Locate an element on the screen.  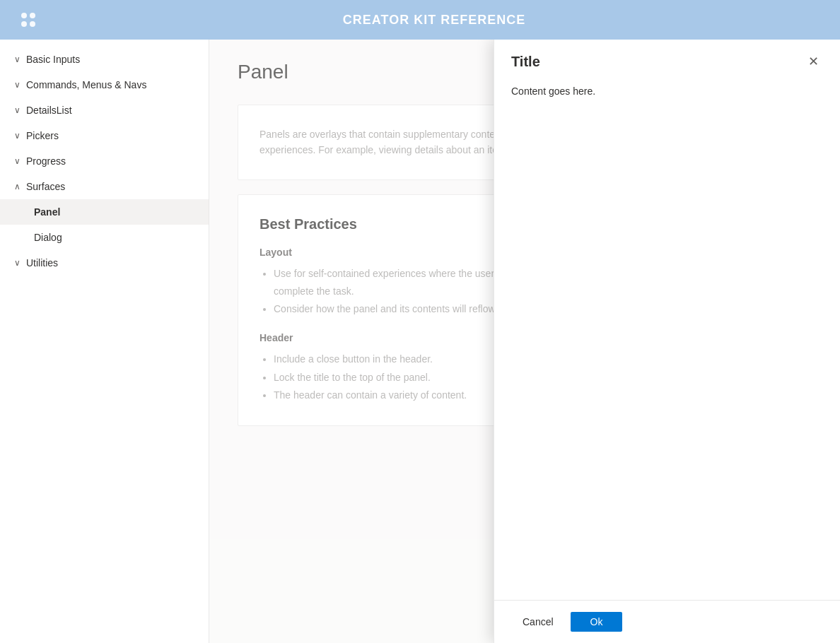
sidebar-item-progress: ∨ Progress is located at coordinates (105, 161).